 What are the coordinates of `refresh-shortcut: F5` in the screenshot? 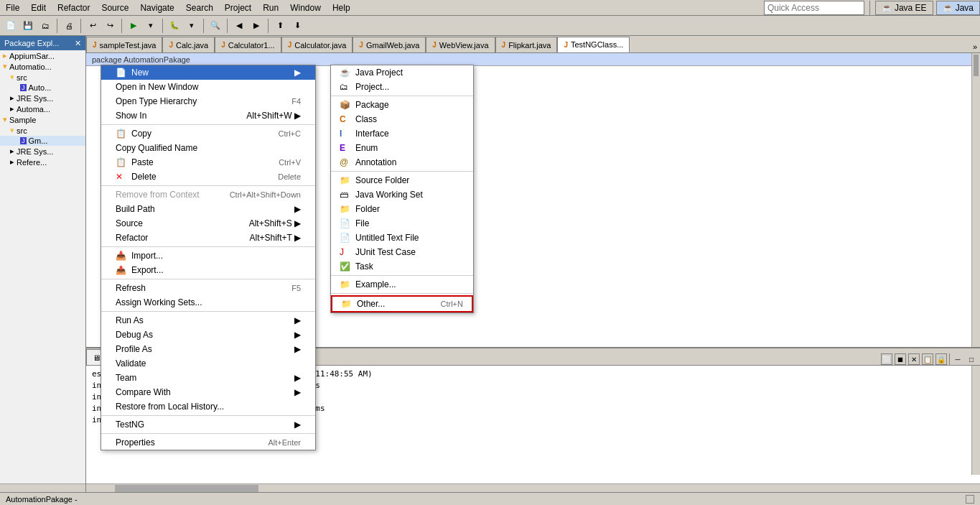 It's located at (296, 288).